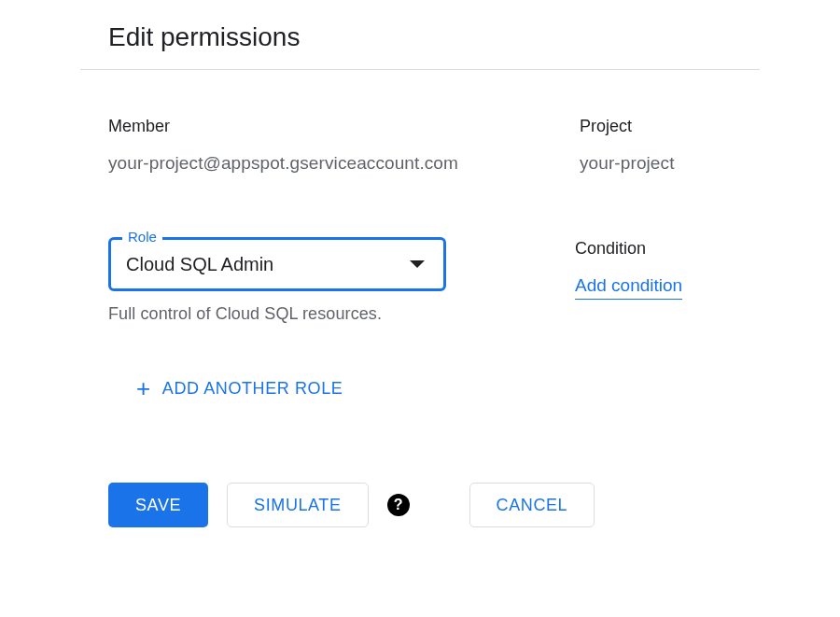  Describe the element at coordinates (627, 146) in the screenshot. I see `project-column: Project your-project` at that location.